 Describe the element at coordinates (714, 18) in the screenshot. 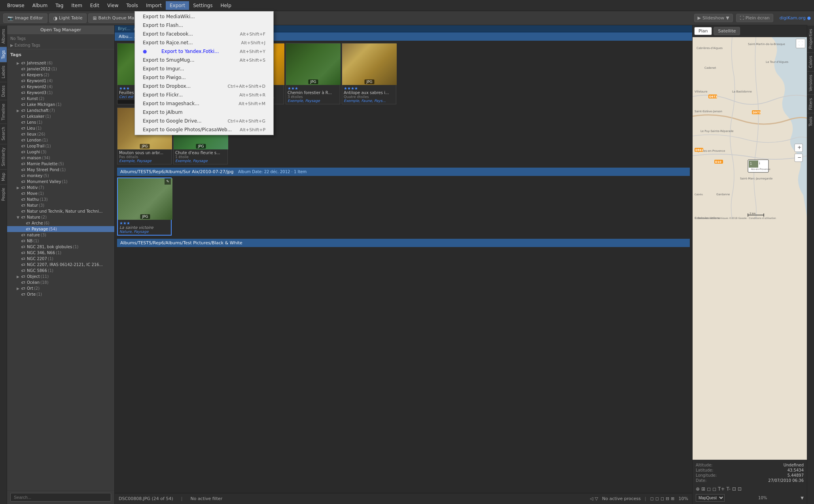

I see `slideshow-button: ▶ Slideshow ▼` at that location.